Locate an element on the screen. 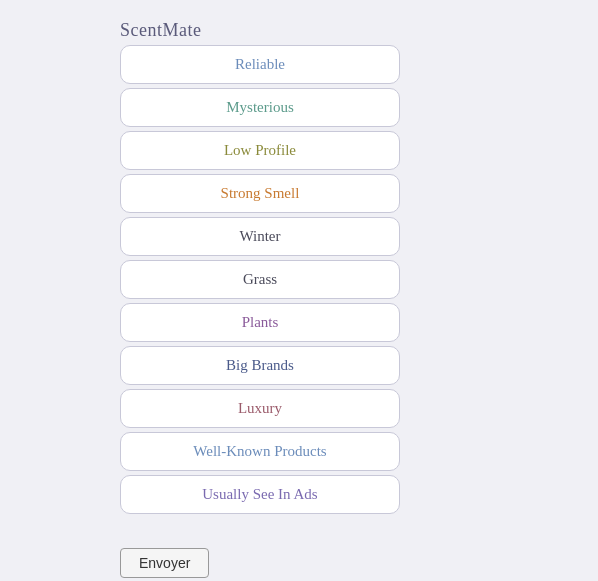 Image resolution: width=598 pixels, height=581 pixels. list-item-usually-see-in-ads: Usually See In Ads is located at coordinates (260, 494).